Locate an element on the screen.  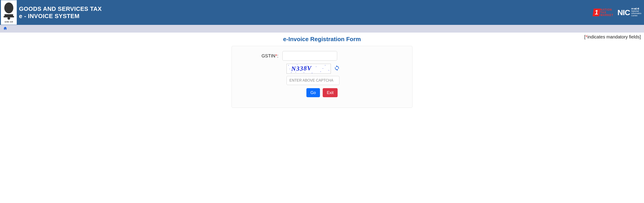
nic-logo: NIC एन आई सी National Informatics Centre is located at coordinates (629, 12).